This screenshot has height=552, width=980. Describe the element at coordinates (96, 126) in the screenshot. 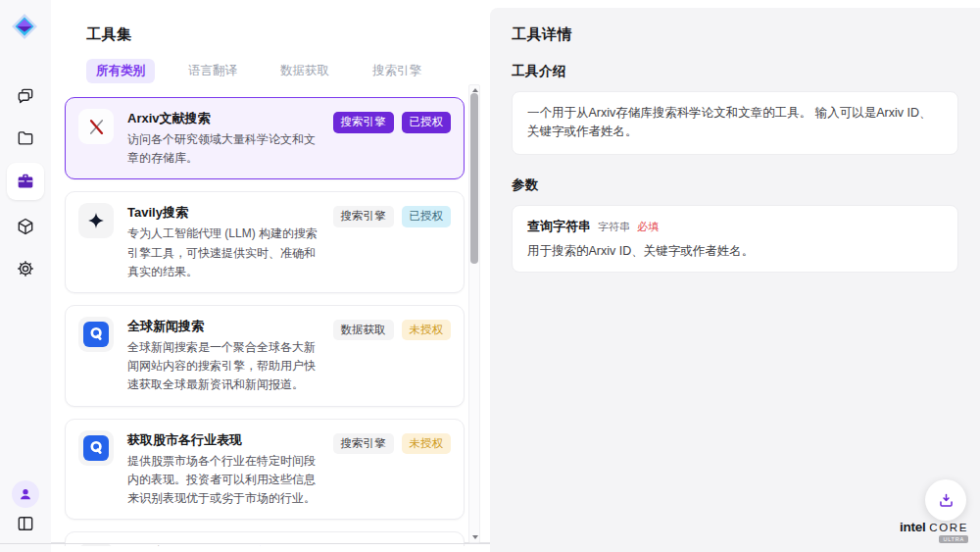

I see `arxiv-logo-icon` at that location.